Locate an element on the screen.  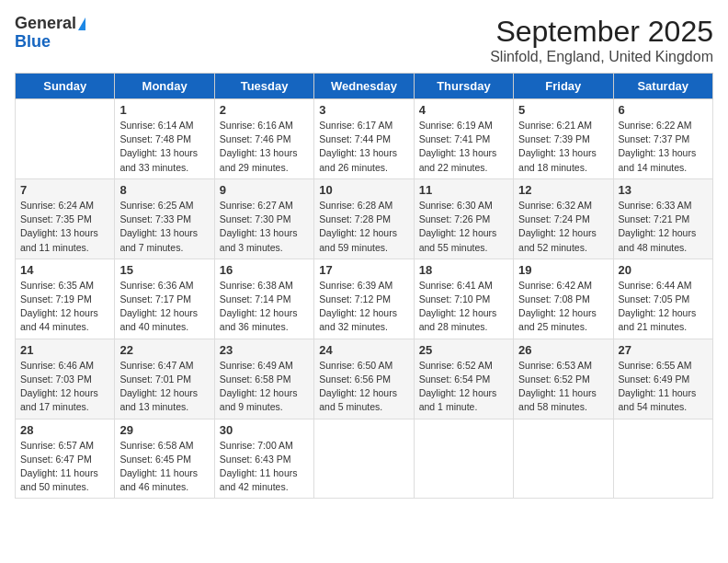
calendar-cell: 26Sunrise: 6:53 AM Sunset: 6:52 PM Dayli… is located at coordinates (563, 379).